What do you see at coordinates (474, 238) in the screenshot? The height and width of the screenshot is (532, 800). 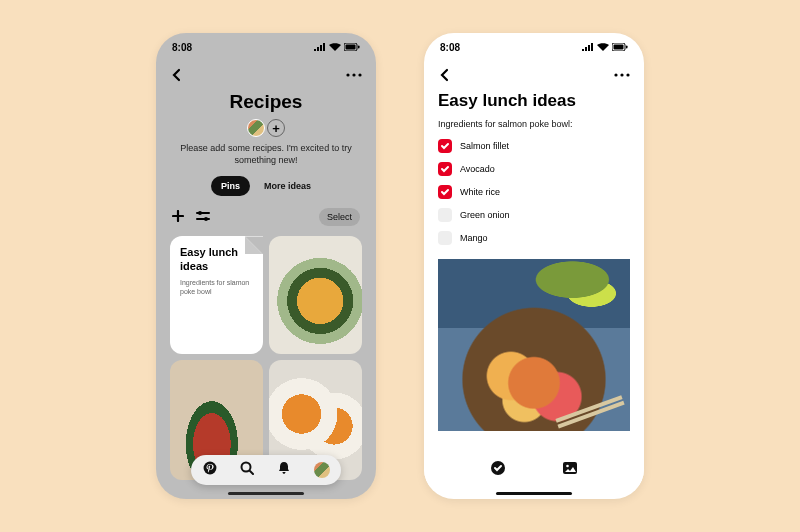 I see `check-label: Mango` at bounding box center [474, 238].